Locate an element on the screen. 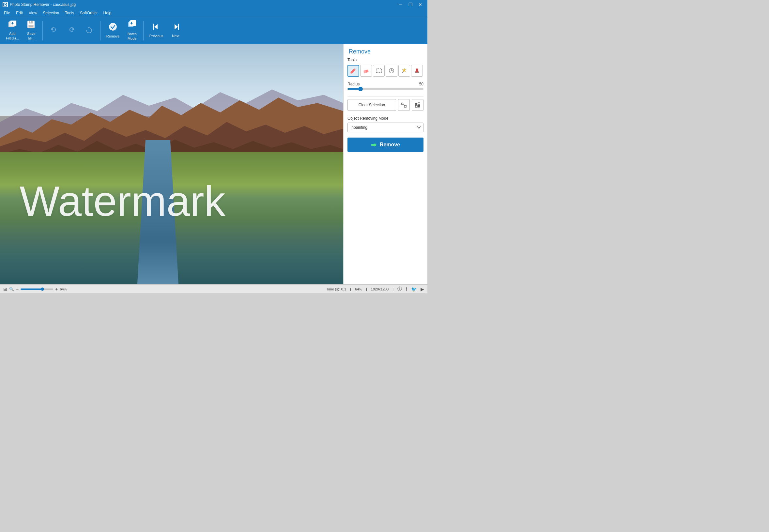  resolution: 1920x1280 is located at coordinates (380, 289).